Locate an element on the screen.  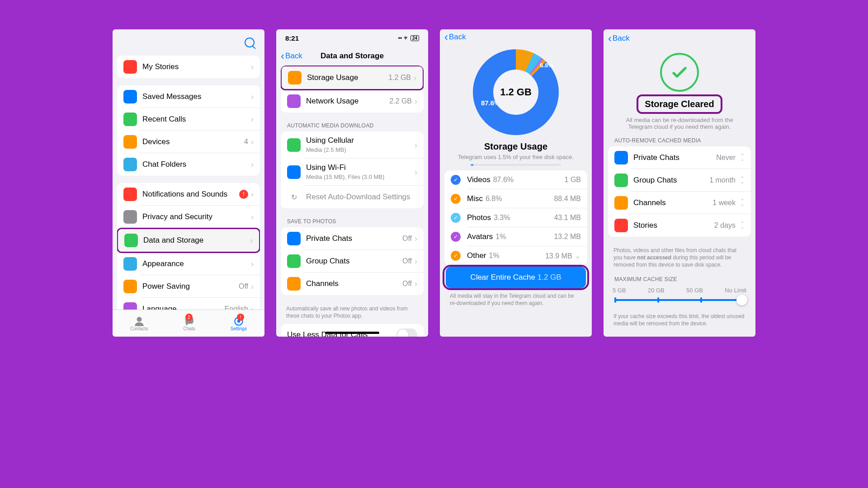
settings-row: Private ChatsOff › is located at coordinates (352, 239).